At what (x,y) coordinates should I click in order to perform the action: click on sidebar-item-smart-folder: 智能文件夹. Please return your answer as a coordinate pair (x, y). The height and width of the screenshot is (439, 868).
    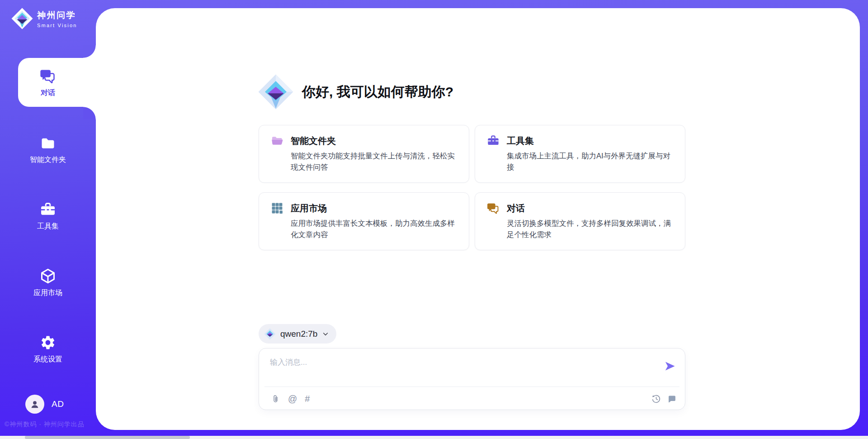
    Looking at the image, I should click on (48, 150).